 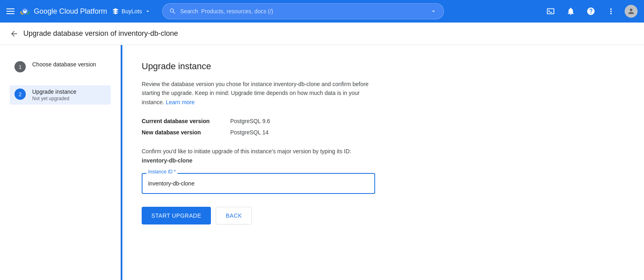 I want to click on section-title: Upgrade instance, so click(x=383, y=66).